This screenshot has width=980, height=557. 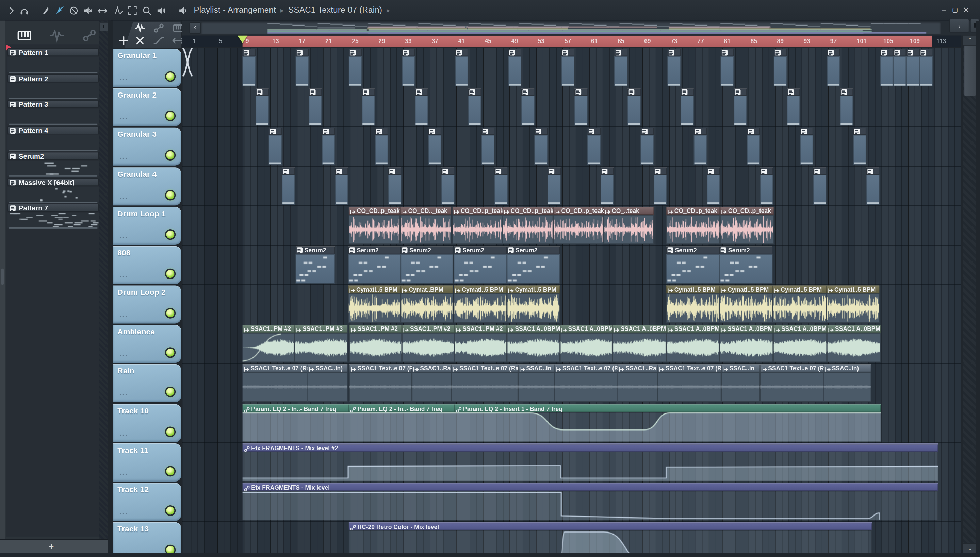 What do you see at coordinates (610, 526) in the screenshot?
I see `automation-clip-header: RC-20 Retro Color - Mix level` at bounding box center [610, 526].